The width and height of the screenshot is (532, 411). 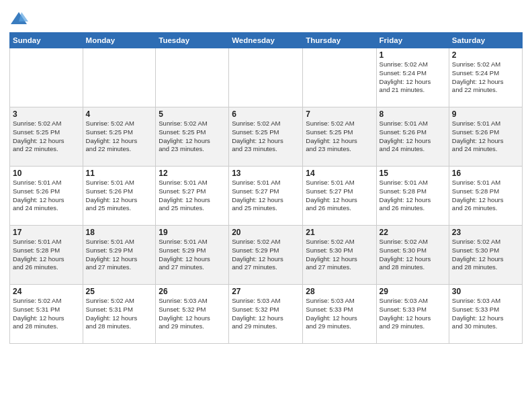 What do you see at coordinates (412, 196) in the screenshot?
I see `day-cell: 15Sunrise: 5:01 AM Sunset: 5:28 PM Dayli…` at bounding box center [412, 196].